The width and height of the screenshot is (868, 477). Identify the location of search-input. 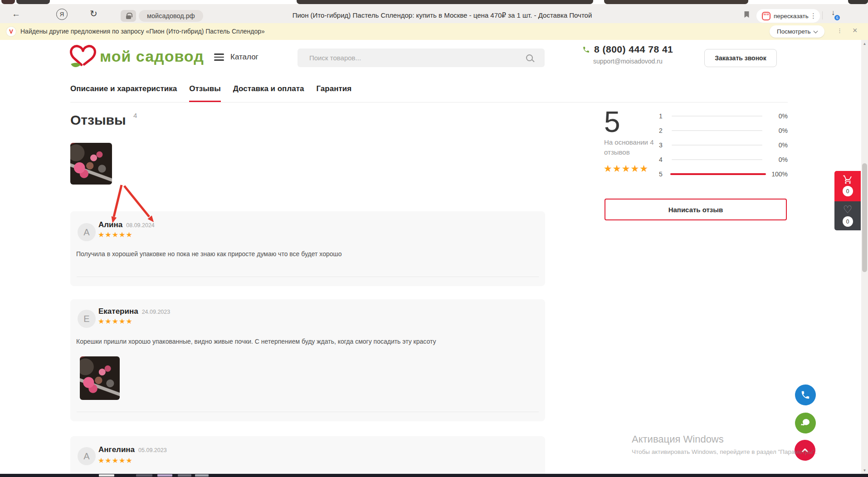
(412, 58).